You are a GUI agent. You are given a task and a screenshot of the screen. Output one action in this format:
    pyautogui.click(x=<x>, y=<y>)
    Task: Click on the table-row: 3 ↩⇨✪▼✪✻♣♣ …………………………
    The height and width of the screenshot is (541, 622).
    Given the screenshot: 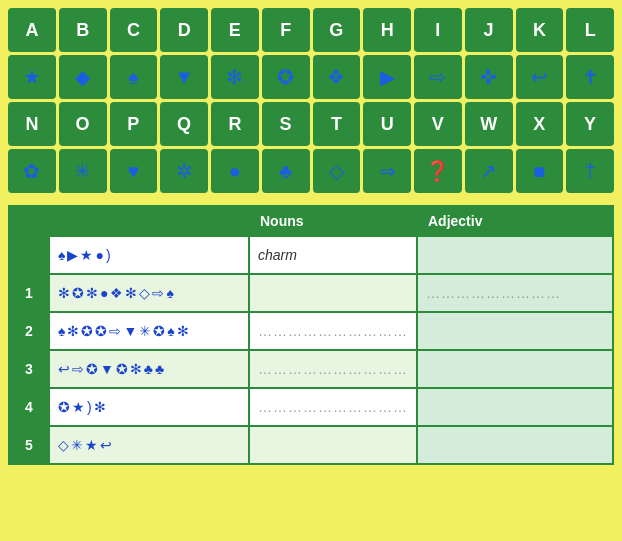 What is the action you would take?
    pyautogui.click(x=311, y=369)
    